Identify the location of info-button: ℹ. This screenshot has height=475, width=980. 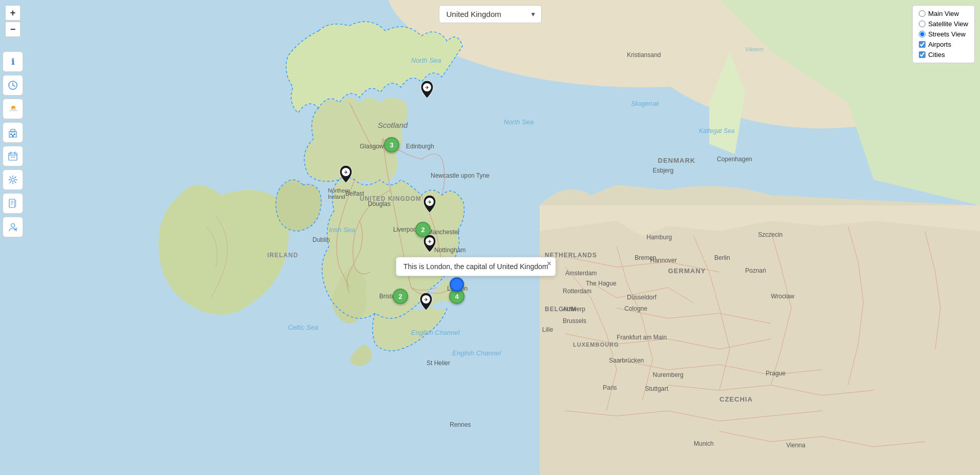
(13, 62).